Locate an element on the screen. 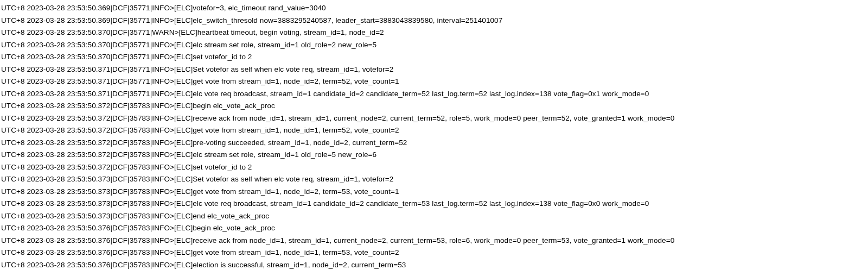 The height and width of the screenshot is (276, 868). log-line: UTC+8 2023-03-28 23:53:50.369|DCF|35771|… is located at coordinates (435, 9).